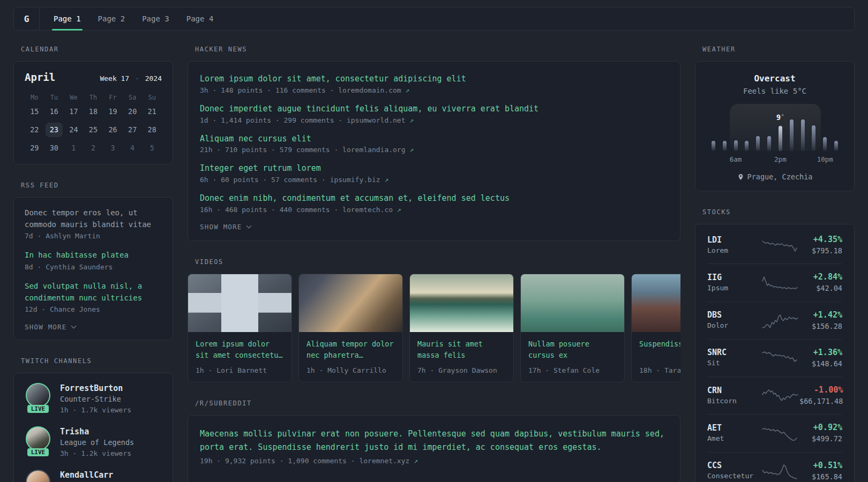 Image resolution: width=868 pixels, height=482 pixels. Describe the element at coordinates (734, 396) in the screenshot. I see `stock-identity: CRN Bitcorn` at that location.